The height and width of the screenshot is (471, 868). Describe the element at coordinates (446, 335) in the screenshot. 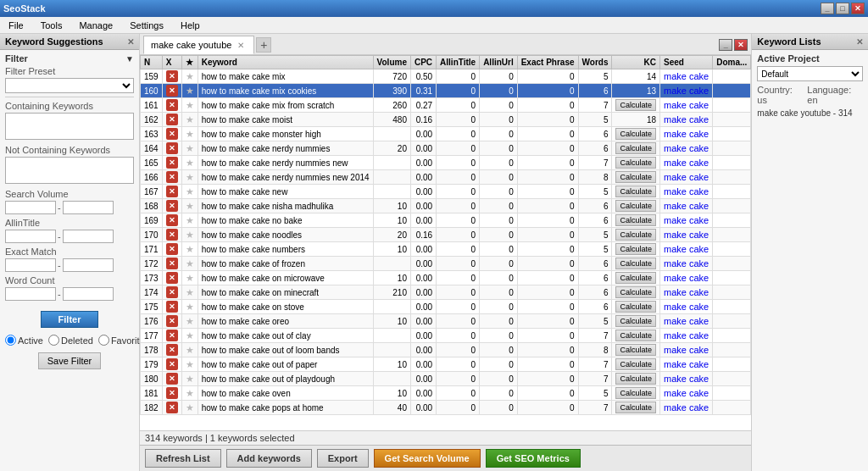

I see `table-row: 177 ✕ ★ how to make cake out of clay 0.0…` at that location.